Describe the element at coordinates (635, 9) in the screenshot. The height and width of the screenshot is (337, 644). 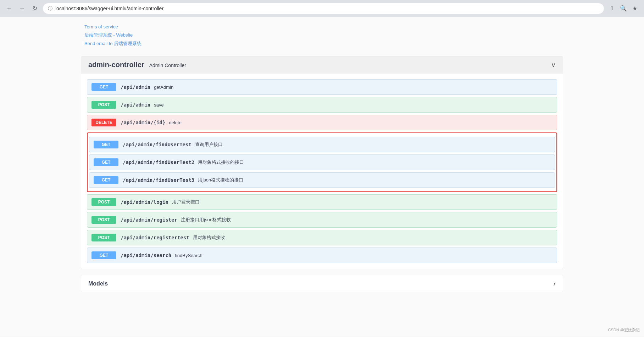
I see `bookmark-button: ★` at that location.